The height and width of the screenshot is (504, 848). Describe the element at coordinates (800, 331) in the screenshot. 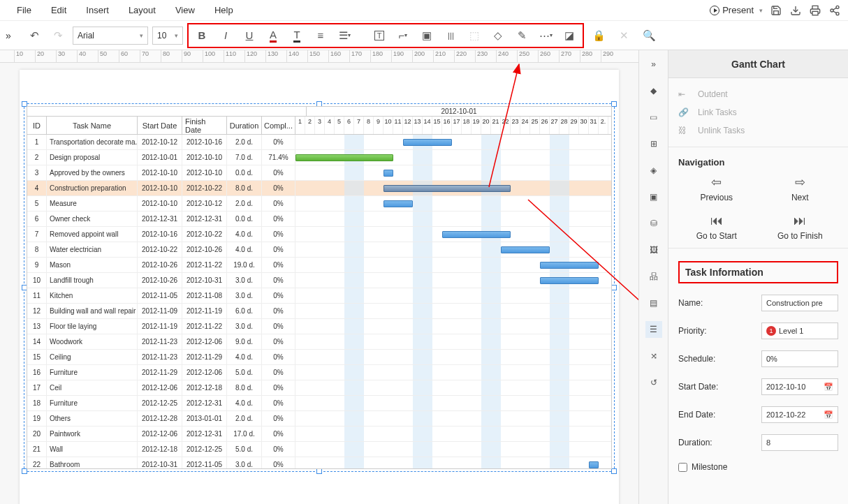

I see `priority-input: 1Level 1` at that location.